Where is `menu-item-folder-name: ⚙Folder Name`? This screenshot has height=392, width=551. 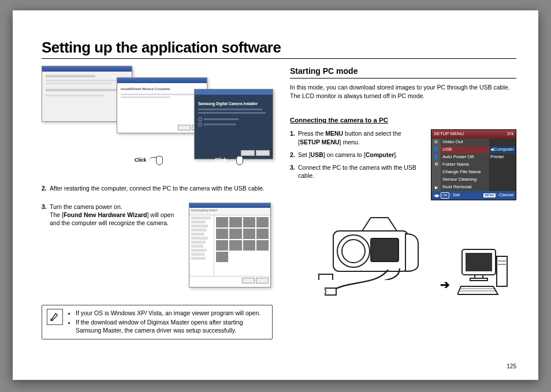 menu-item-folder-name: ⚙Folder Name is located at coordinates (474, 165).